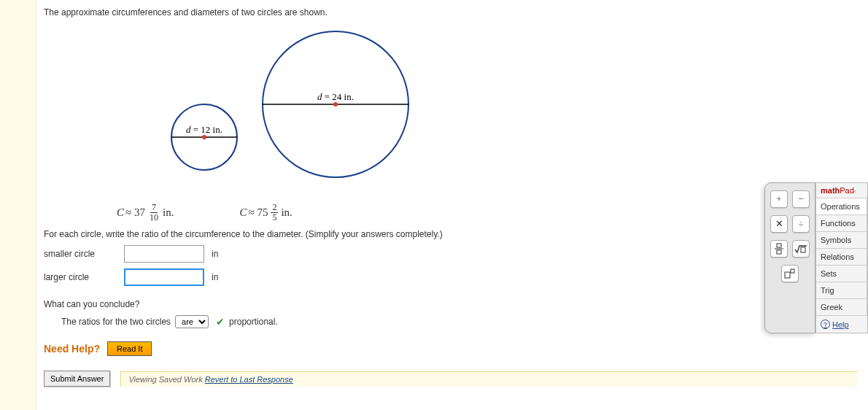  Describe the element at coordinates (842, 207) in the screenshot. I see `cat-operations: Operations` at that location.